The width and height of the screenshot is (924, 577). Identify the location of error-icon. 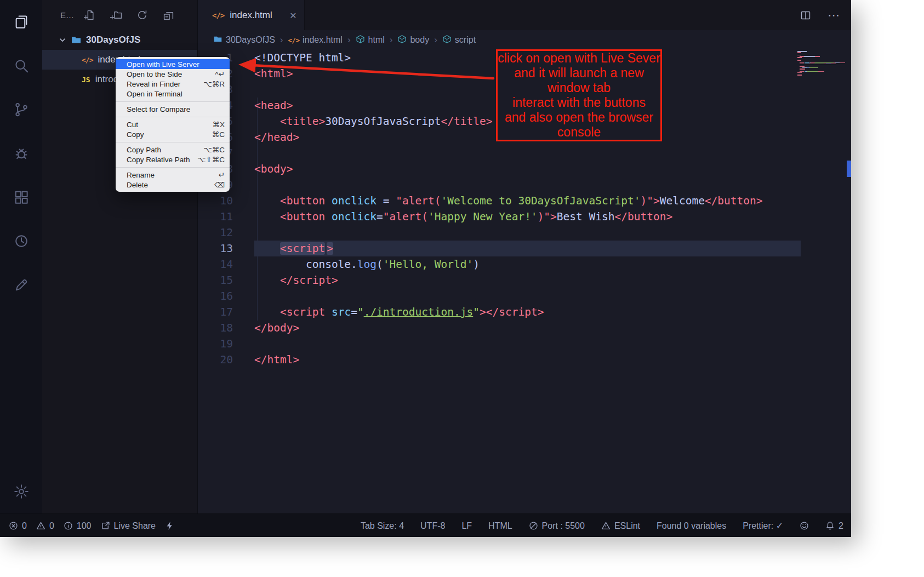
(13, 526).